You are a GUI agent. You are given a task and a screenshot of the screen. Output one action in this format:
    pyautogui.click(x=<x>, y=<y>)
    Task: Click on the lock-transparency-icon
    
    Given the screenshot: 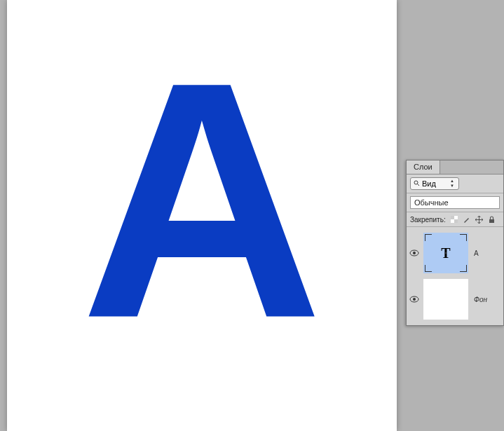 What is the action you would take?
    pyautogui.click(x=454, y=219)
    